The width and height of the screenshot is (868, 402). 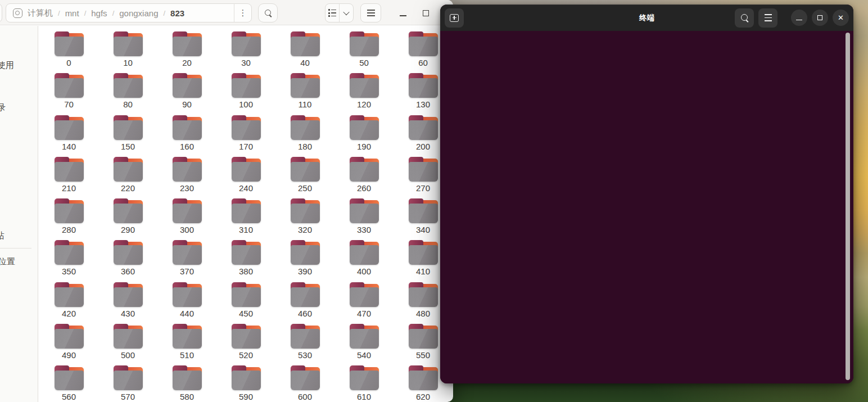 What do you see at coordinates (426, 13) in the screenshot?
I see `maximize-button` at bounding box center [426, 13].